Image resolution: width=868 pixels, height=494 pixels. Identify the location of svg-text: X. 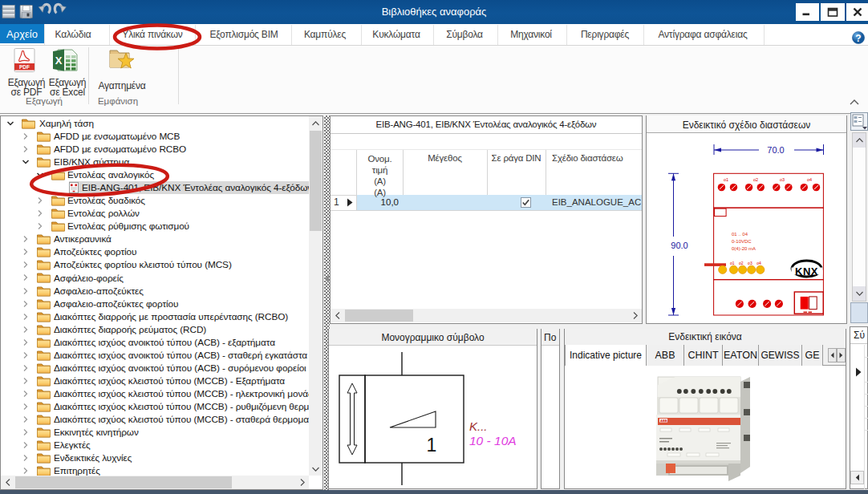
(59, 61).